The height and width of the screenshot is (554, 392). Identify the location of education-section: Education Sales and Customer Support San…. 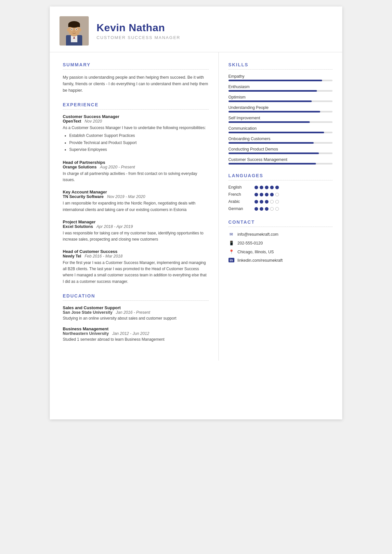
(136, 318).